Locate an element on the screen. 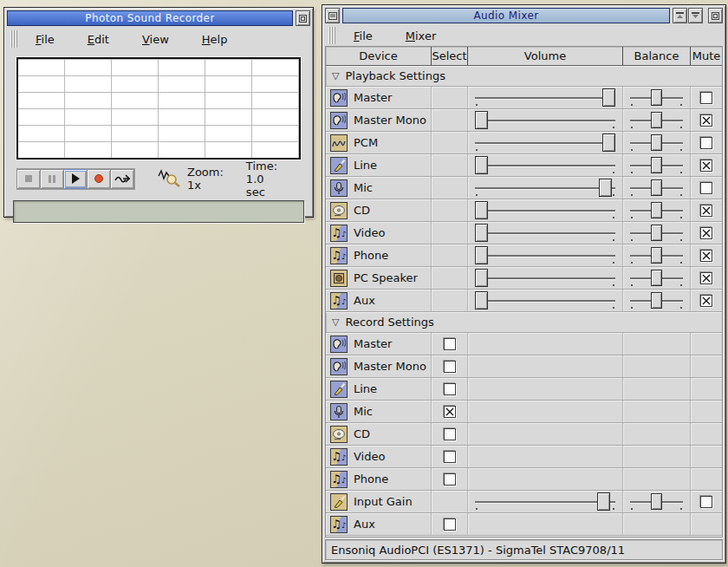 The width and height of the screenshot is (728, 567). pause-button is located at coordinates (52, 179).